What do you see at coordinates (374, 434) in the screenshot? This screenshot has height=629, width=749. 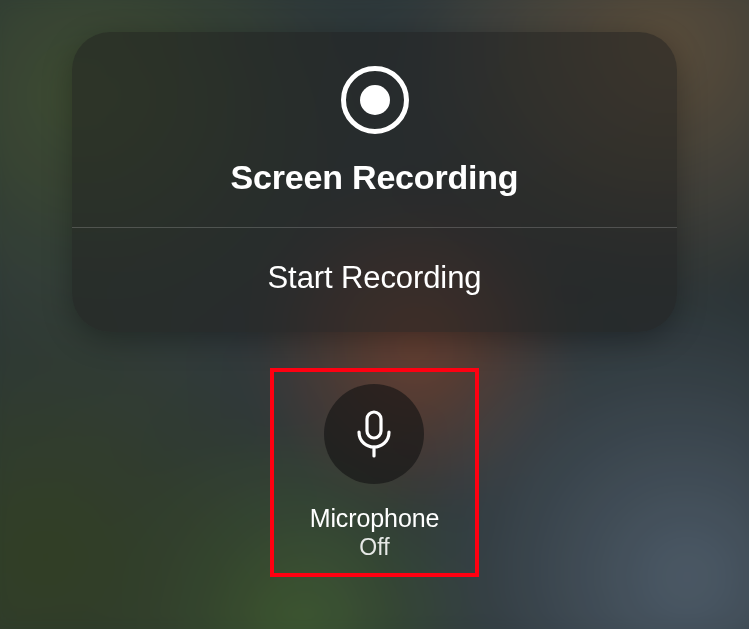 I see `microphone-icon` at bounding box center [374, 434].